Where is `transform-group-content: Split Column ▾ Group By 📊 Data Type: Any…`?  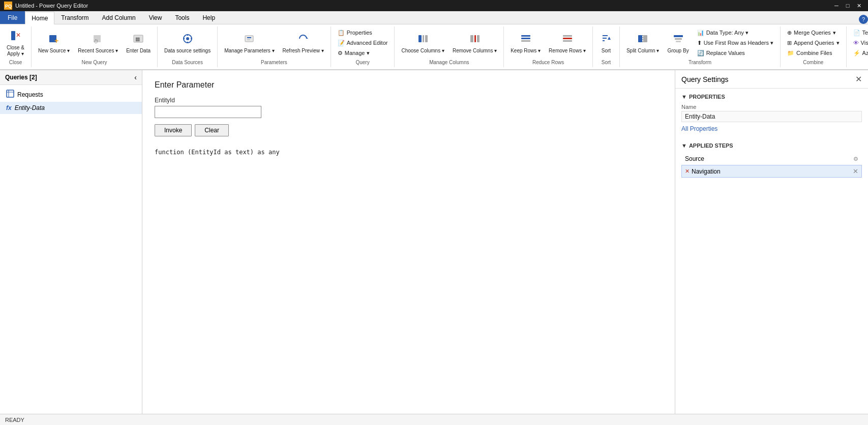 transform-group-content: Split Column ▾ Group By 📊 Data Type: Any… is located at coordinates (700, 44).